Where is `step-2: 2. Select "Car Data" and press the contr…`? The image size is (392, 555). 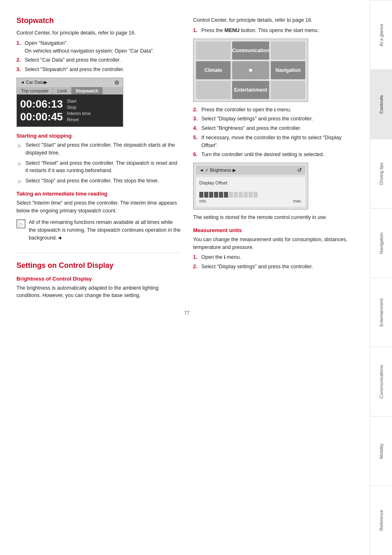
step-2: 2. Select "Car Data" and press the contr… is located at coordinates (99, 60).